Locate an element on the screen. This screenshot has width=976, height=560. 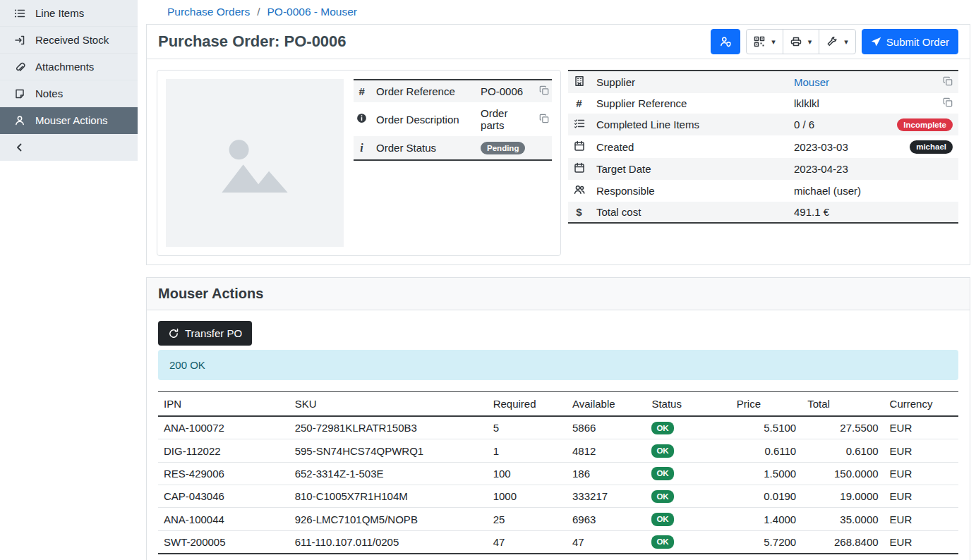
table-row: SWT-200005611-110.107.011/02054747OK5.72… is located at coordinates (558, 542).